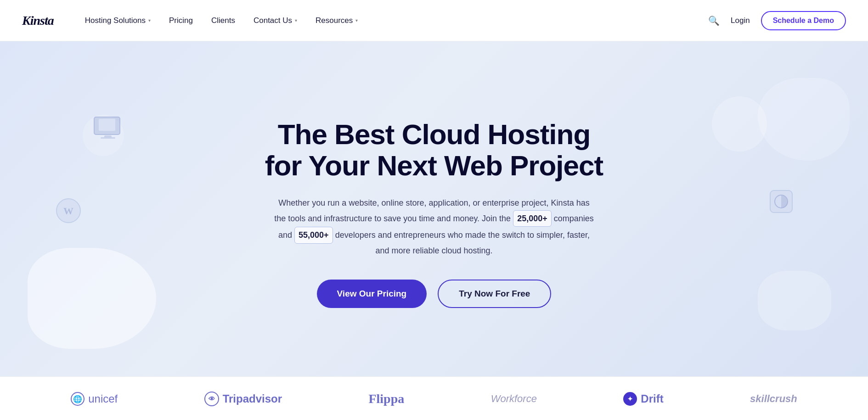 The image size is (868, 420). What do you see at coordinates (434, 398) in the screenshot?
I see `logos-bar: 🌐 unicef 👁 Tripadvisor Flippa Workforce …` at bounding box center [434, 398].